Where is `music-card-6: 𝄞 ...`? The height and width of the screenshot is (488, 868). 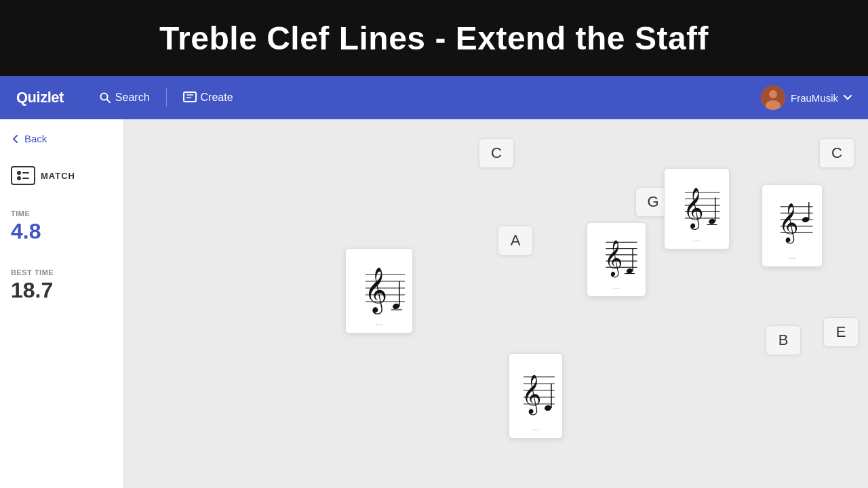 music-card-6: 𝄞 ... is located at coordinates (536, 396).